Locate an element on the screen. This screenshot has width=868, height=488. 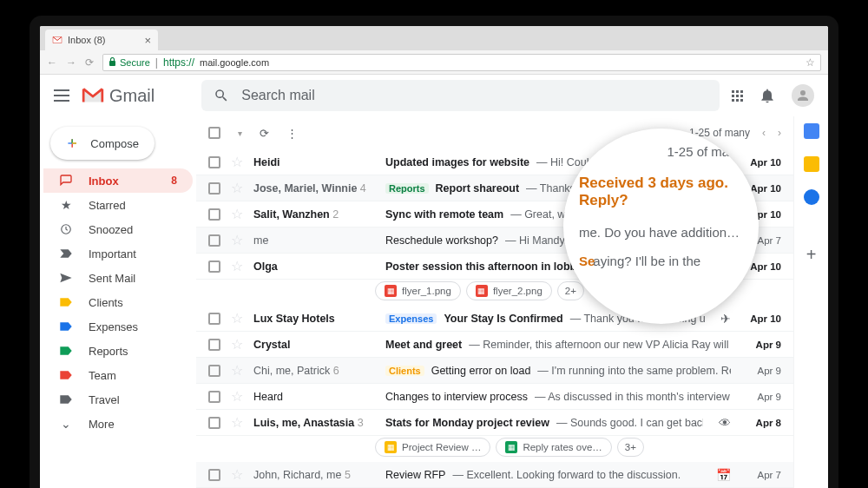
prev-page-icon: ‹ is located at coordinates (764, 133).